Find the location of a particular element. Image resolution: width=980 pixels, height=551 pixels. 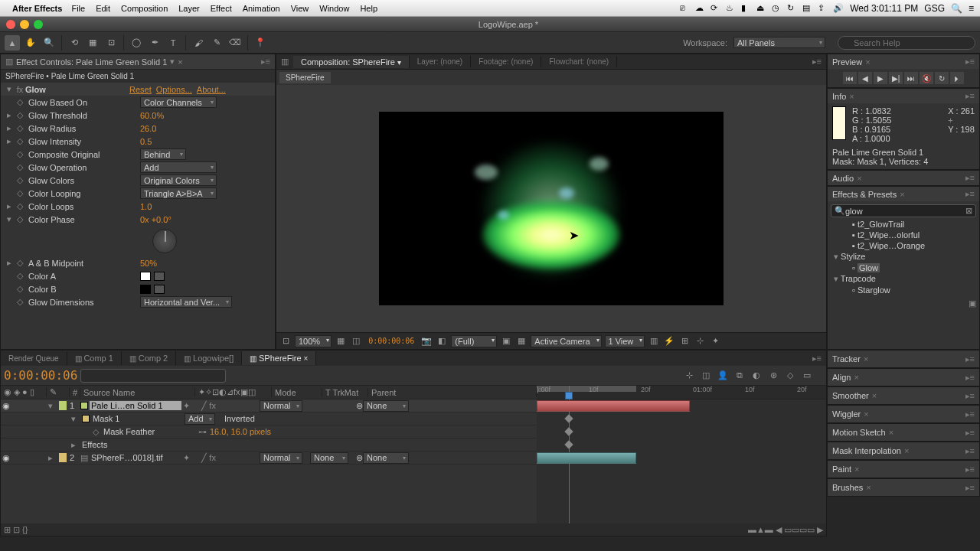

color-phase-dial is located at coordinates (165, 241).